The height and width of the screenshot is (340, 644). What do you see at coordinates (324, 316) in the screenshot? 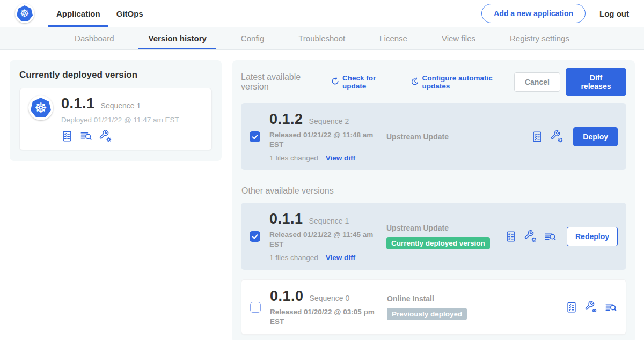
I see `released-timestamp: Released 01/20/22 @ 03:05 pm EST` at bounding box center [324, 316].